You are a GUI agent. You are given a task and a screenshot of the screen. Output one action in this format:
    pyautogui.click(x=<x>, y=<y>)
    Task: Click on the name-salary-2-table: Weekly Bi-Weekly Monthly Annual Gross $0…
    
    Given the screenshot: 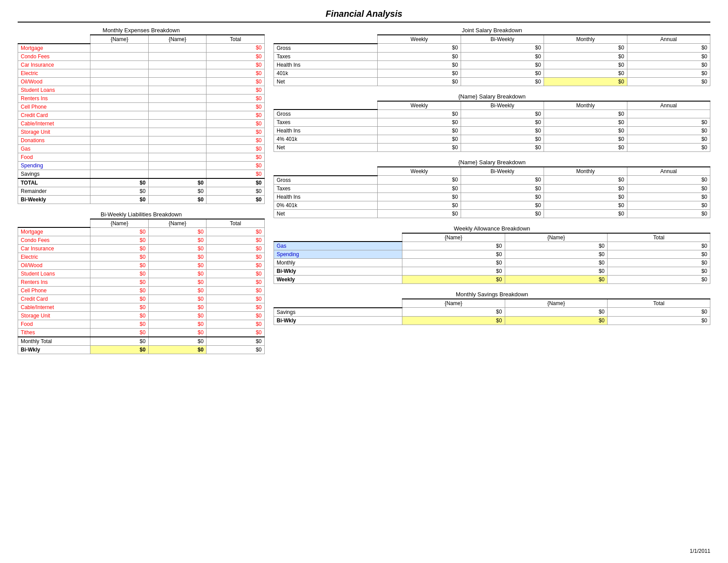 What is the action you would take?
    pyautogui.click(x=492, y=193)
    